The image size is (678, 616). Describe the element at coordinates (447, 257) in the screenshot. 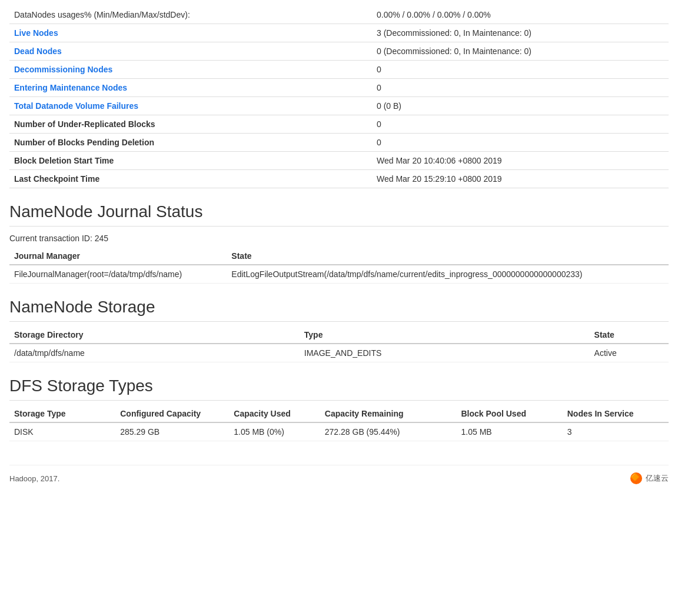

I see `journal-col-state: State` at that location.